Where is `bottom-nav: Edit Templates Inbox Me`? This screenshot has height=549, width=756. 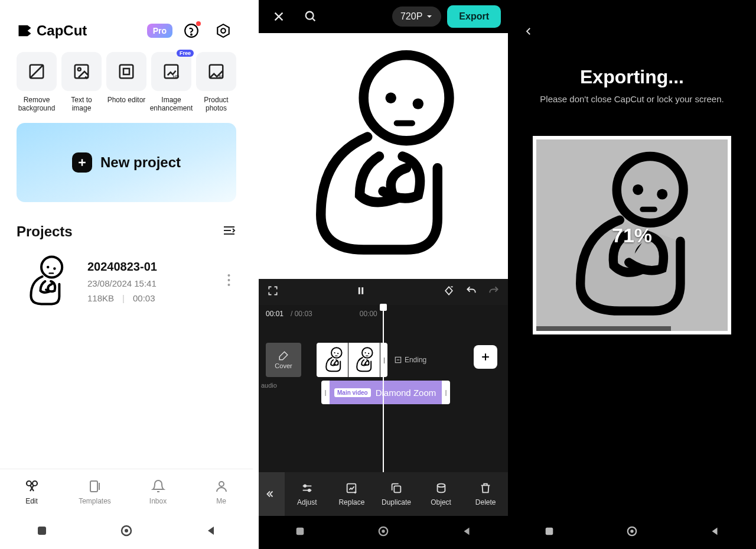 bottom-nav: Edit Templates Inbox Me is located at coordinates (126, 492).